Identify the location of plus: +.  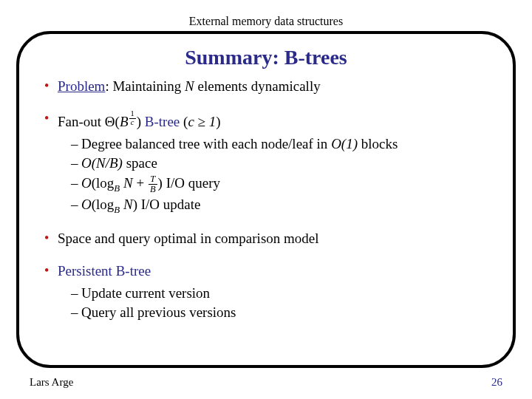
(140, 183).